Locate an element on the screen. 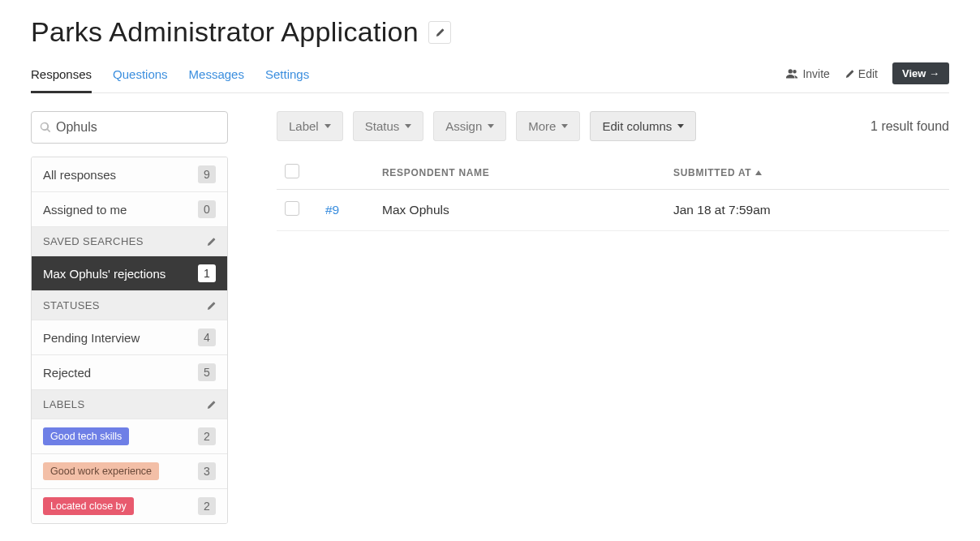 The width and height of the screenshot is (980, 541). invite-link: Invite is located at coordinates (808, 74).